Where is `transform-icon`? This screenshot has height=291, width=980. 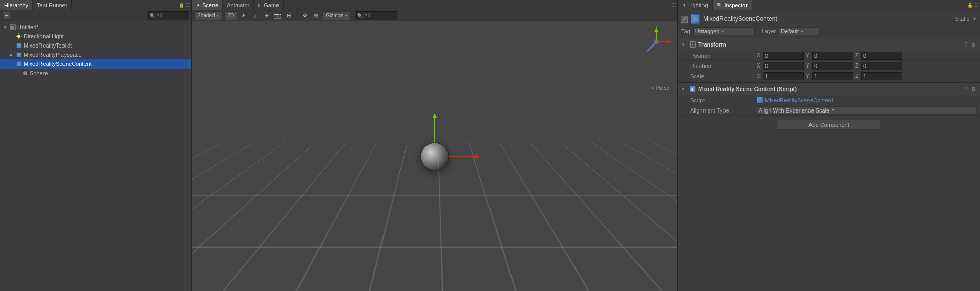 transform-icon is located at coordinates (693, 44).